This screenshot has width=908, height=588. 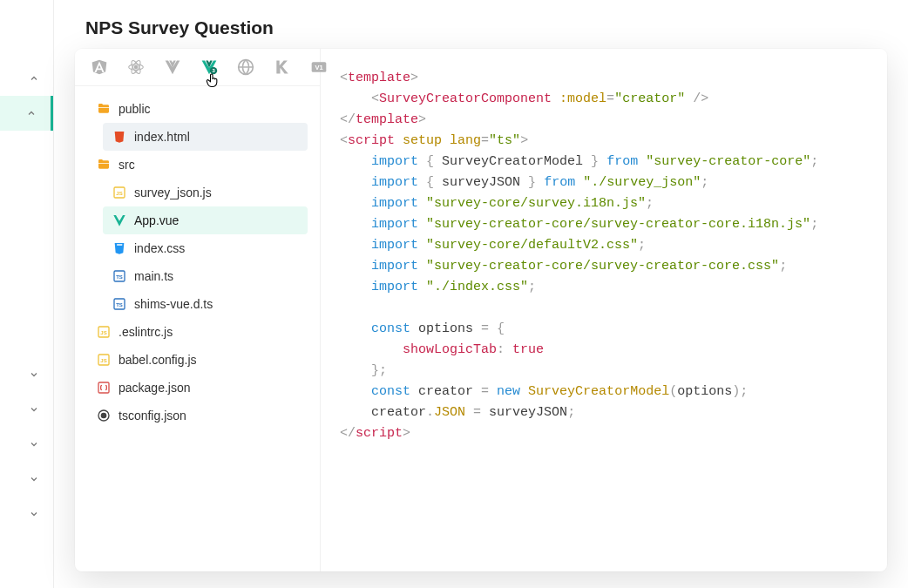 What do you see at coordinates (159, 248) in the screenshot?
I see `file-label: index.css` at bounding box center [159, 248].